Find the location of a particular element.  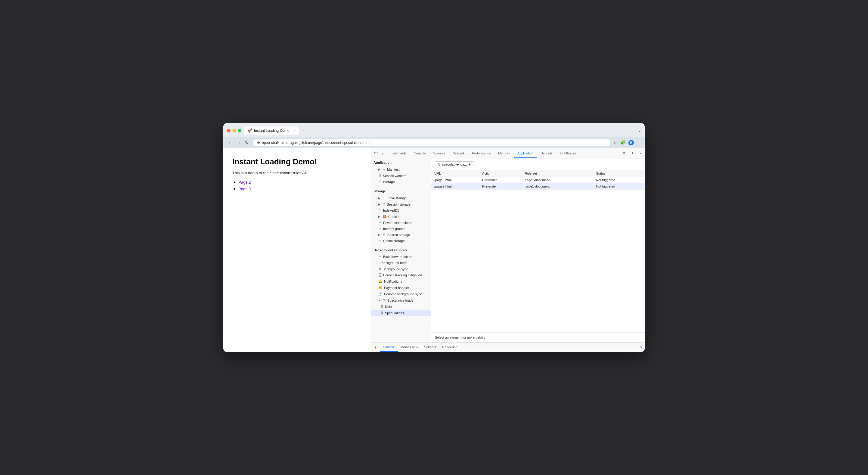

active-tab: 🚀 Instant Loading Demo! × is located at coordinates (271, 130).